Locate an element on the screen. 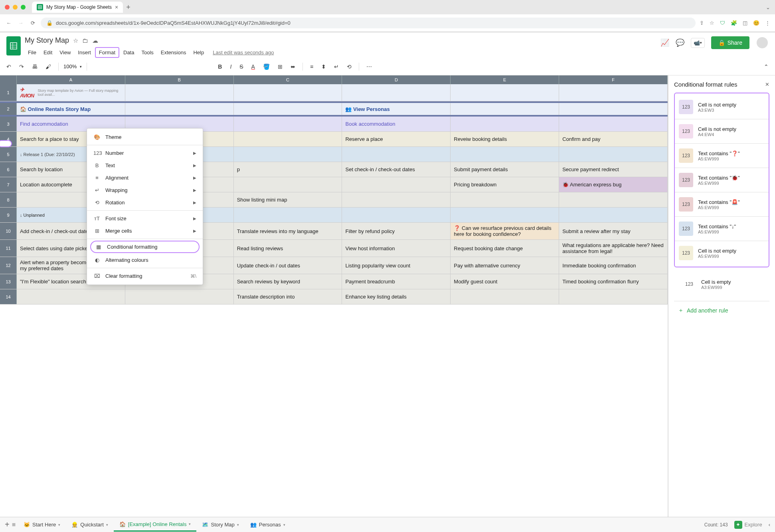  menu-data: Data is located at coordinates (129, 53).